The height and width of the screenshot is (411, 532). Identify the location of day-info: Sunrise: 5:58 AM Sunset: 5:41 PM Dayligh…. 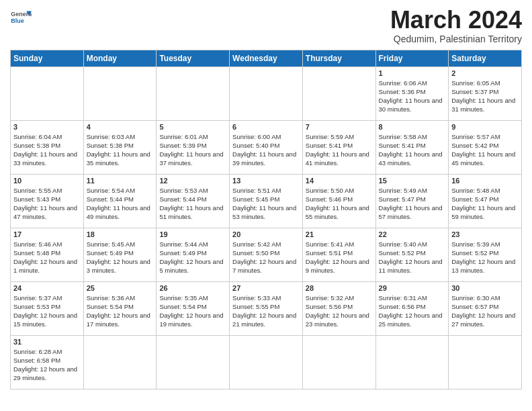
(412, 150).